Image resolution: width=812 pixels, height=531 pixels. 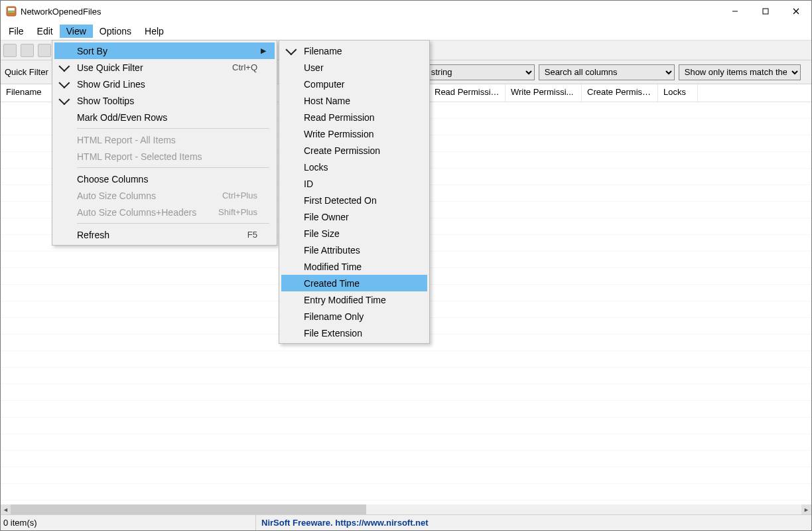 I want to click on sort-option-label: File Owner, so click(x=326, y=217).